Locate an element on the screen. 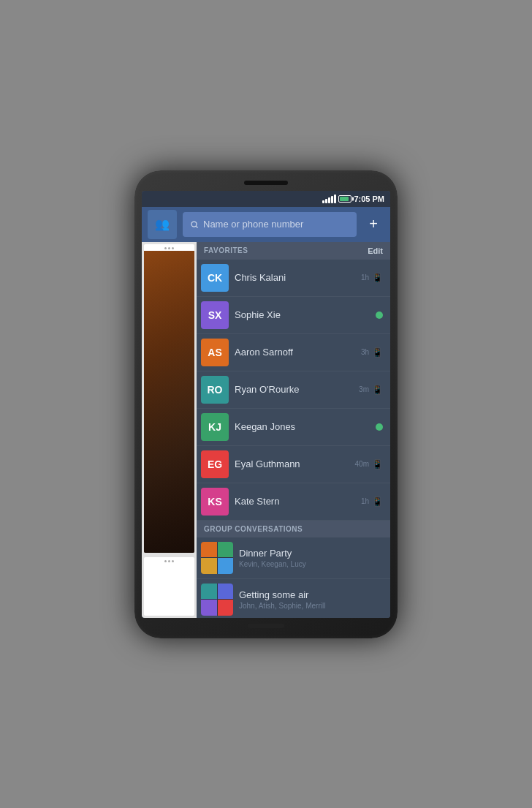 Image resolution: width=532 pixels, height=808 pixels. group-name: Getting some air is located at coordinates (311, 595).